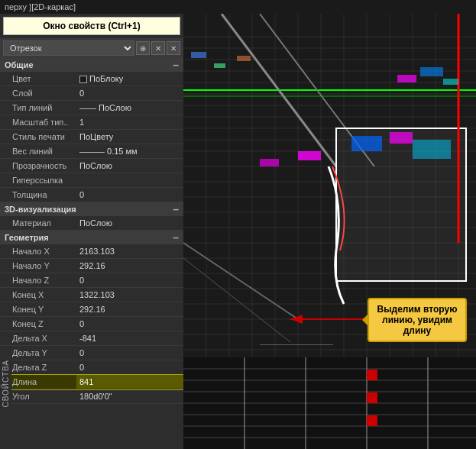  I want to click on table-row: Толщина 0, so click(92, 195).